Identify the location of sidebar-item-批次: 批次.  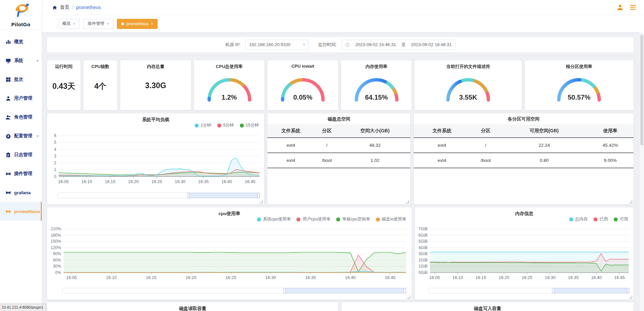
(21, 79).